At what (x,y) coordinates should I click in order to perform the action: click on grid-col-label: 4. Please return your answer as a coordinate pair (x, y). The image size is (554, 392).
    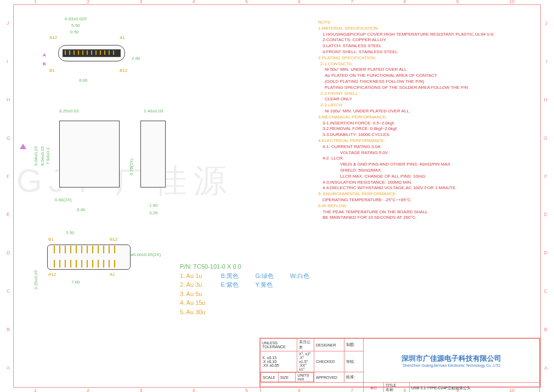
    Looking at the image, I should click on (194, 2).